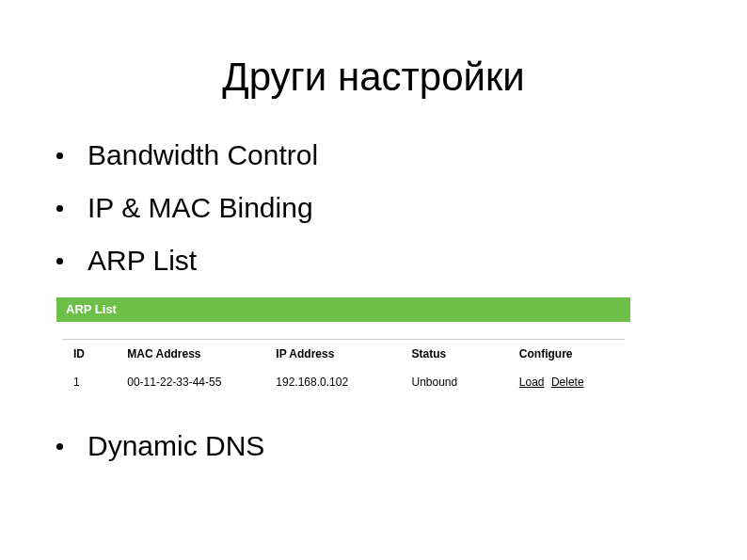  I want to click on bullet-ddns: Dynamic DNS, so click(358, 446).